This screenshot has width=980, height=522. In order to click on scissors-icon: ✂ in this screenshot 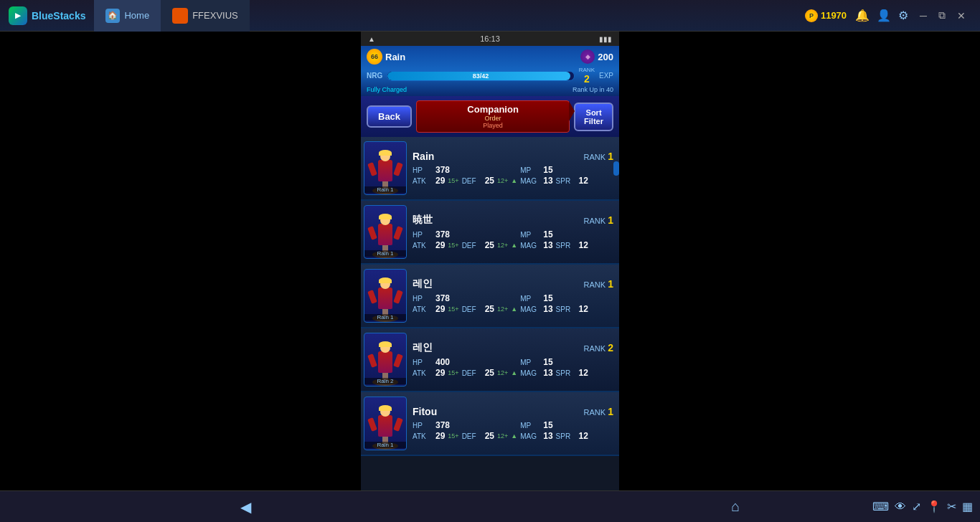, I will do `click(951, 506)`.